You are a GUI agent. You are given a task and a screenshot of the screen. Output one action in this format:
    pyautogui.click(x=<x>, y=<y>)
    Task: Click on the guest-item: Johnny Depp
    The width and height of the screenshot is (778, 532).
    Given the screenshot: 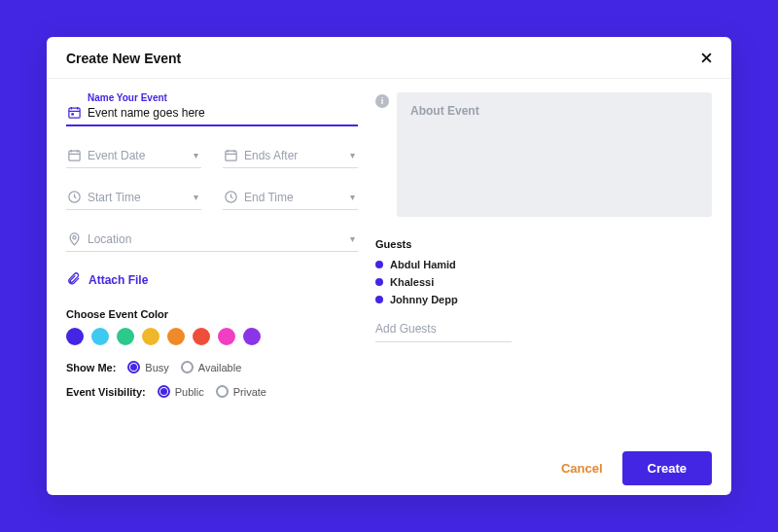 What is the action you would take?
    pyautogui.click(x=544, y=300)
    